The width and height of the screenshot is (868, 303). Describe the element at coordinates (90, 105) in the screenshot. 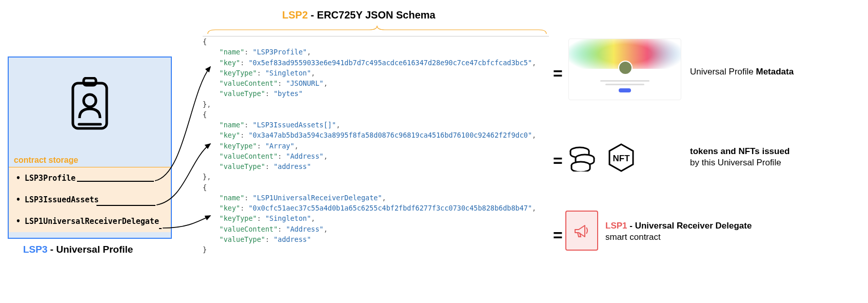

I see `profile-card-icon` at that location.